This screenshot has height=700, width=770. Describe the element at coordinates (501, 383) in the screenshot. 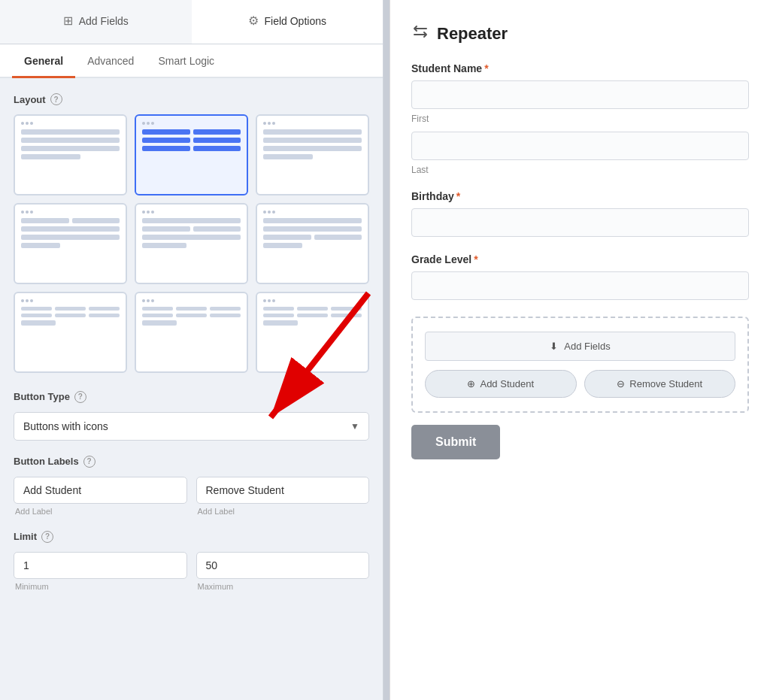

I see `add-student-button: ⊕ Add Student` at that location.